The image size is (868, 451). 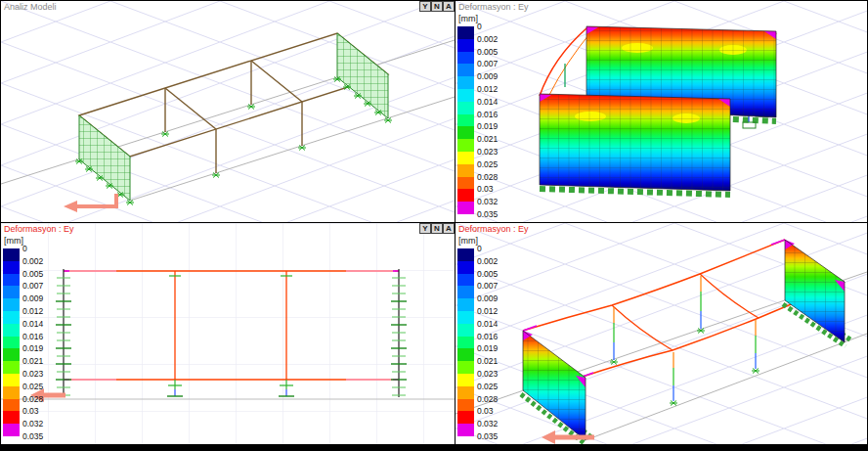 What do you see at coordinates (30, 8) in the screenshot?
I see `viewport-title: Analiz Modeli` at bounding box center [30, 8].